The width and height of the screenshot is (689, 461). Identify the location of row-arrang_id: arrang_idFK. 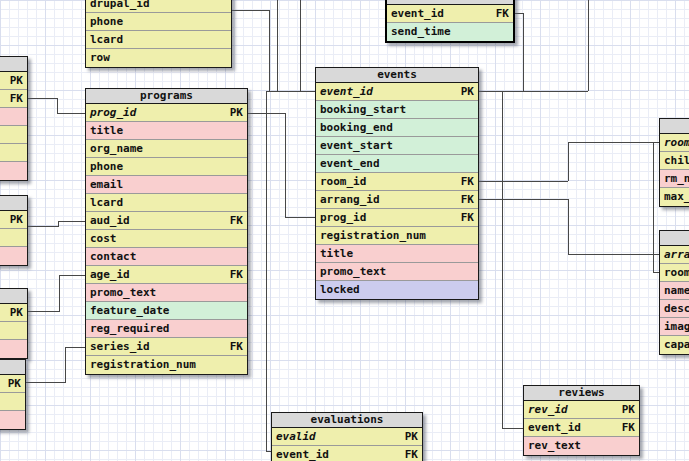
(397, 200).